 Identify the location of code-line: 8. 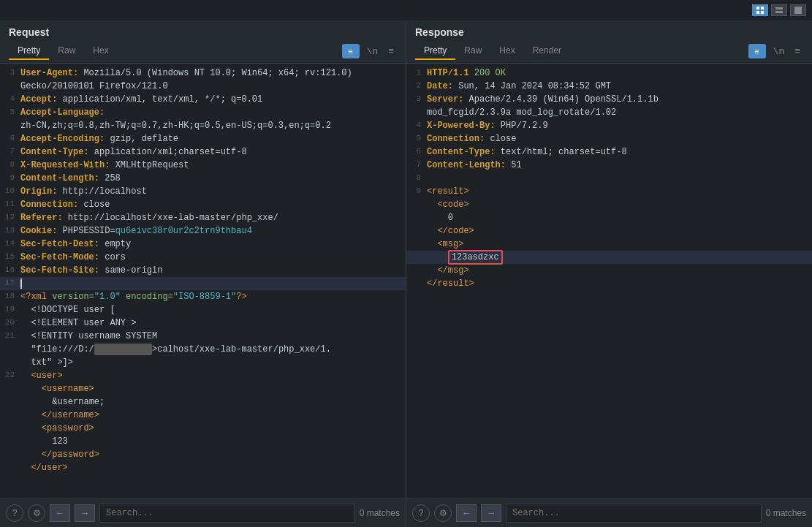
(610, 178).